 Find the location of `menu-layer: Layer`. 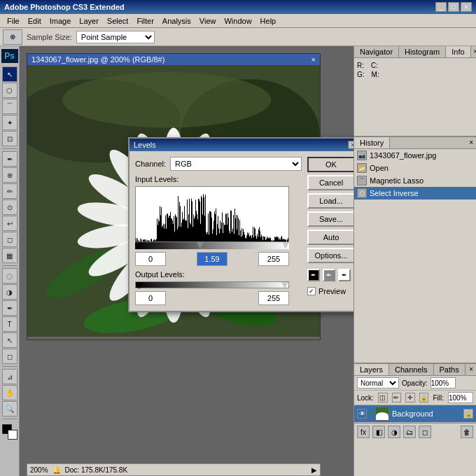

menu-layer: Layer is located at coordinates (89, 21).